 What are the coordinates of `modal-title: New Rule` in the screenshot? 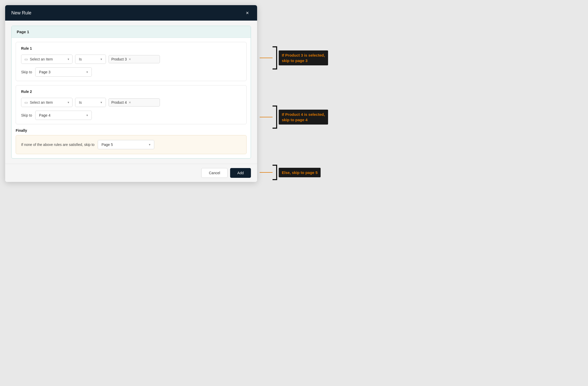 It's located at (21, 13).